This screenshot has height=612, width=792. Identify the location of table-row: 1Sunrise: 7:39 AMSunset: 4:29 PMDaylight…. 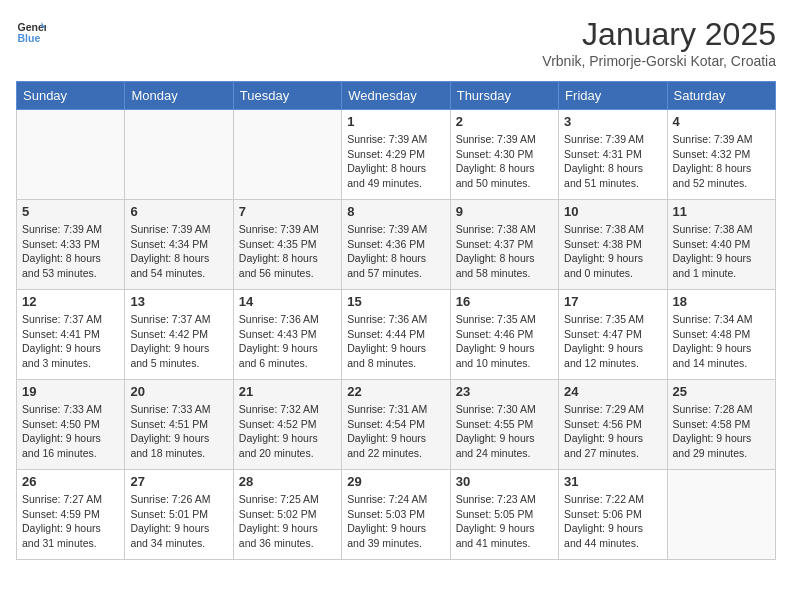
(396, 155).